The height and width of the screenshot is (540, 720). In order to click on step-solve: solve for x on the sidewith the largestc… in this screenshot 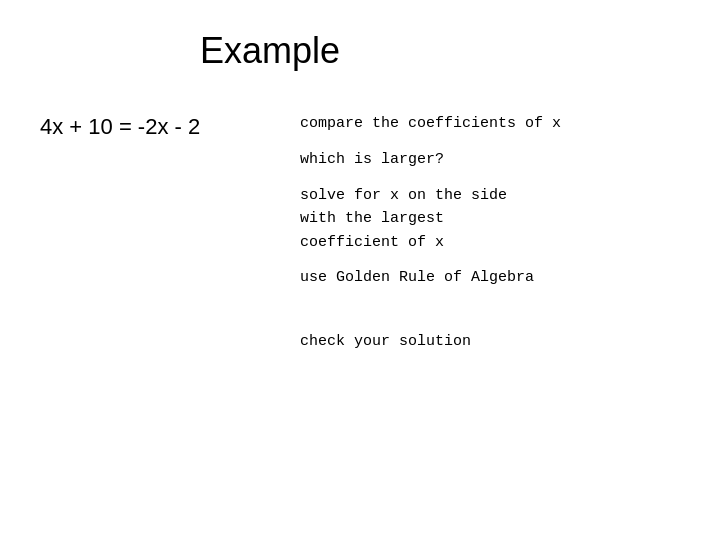, I will do `click(430, 219)`.